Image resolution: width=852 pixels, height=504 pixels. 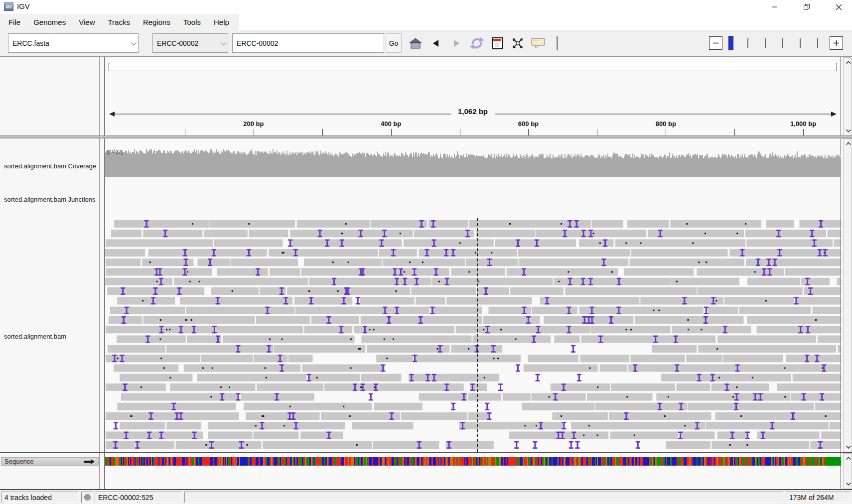 I want to click on menu-item-tools: Tools, so click(x=192, y=22).